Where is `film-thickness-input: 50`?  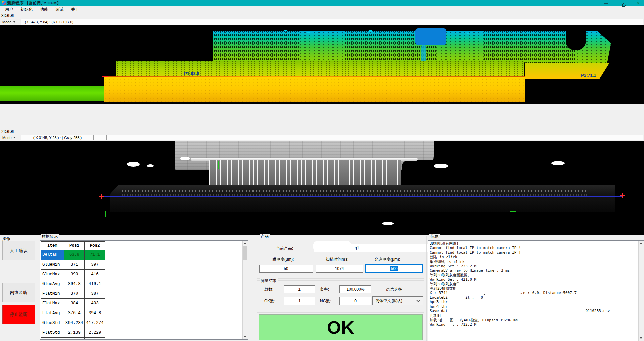 film-thickness-input: 50 is located at coordinates (286, 269).